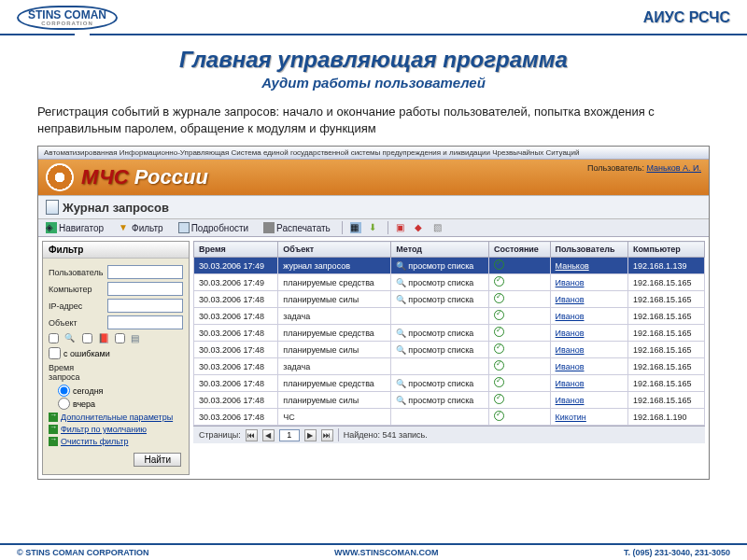 The height and width of the screenshot is (560, 747). Describe the element at coordinates (572, 266) in the screenshot. I see `user-link: Маньков` at that location.